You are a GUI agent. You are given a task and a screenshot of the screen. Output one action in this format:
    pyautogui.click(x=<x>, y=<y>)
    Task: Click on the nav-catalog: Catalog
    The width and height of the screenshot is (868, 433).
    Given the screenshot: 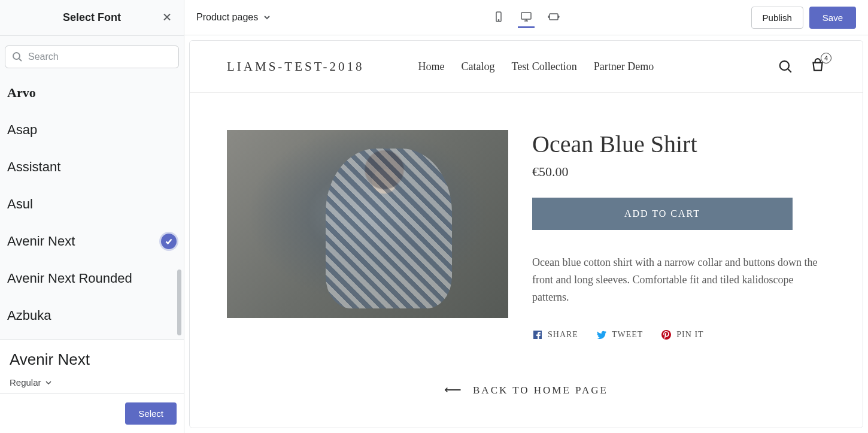 What is the action you would take?
    pyautogui.click(x=478, y=67)
    